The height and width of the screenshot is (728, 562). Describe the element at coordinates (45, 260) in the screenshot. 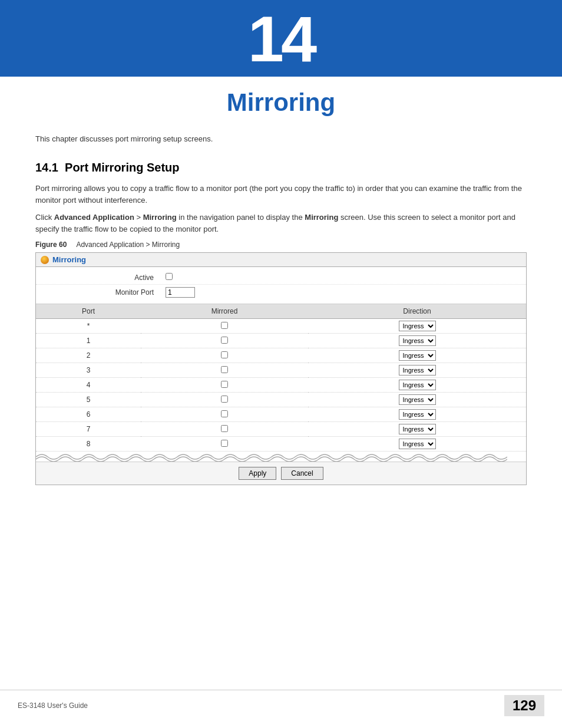

I see `orange-circle-icon` at that location.